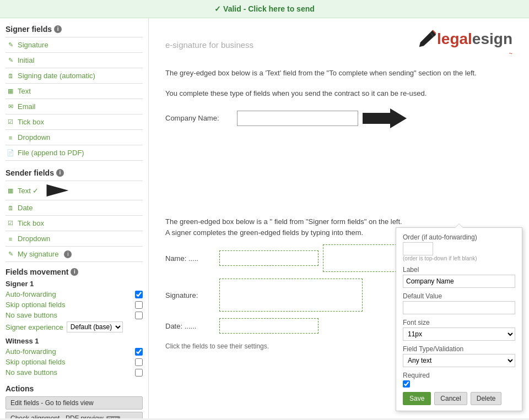 This screenshot has width=529, height=420. Describe the element at coordinates (407, 384) in the screenshot. I see `popup-required-checkbox` at that location.